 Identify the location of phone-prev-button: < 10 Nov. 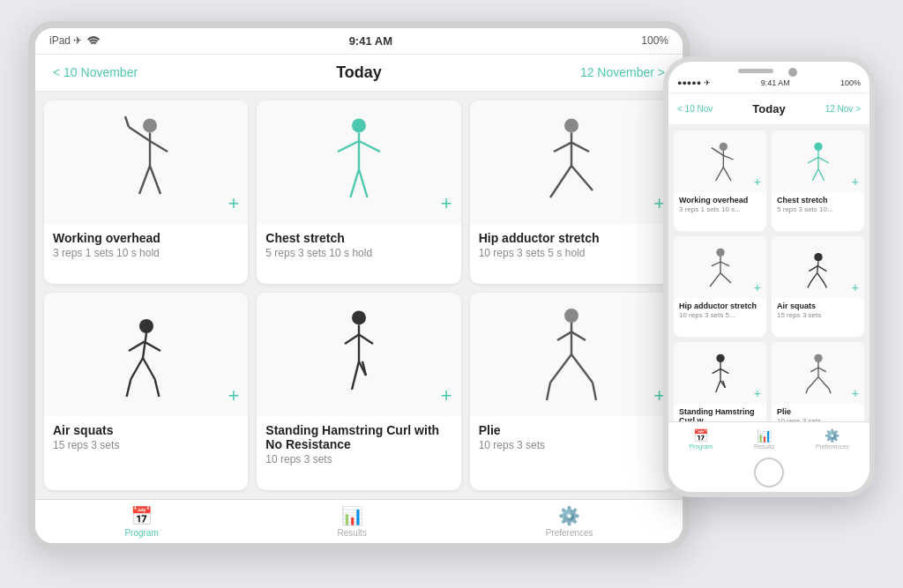
(695, 109).